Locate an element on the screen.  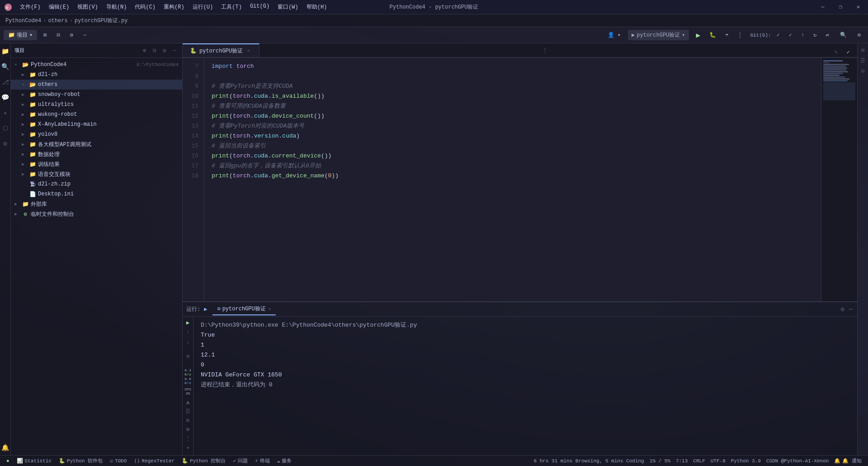
status-item-problems: ✓ 问题 is located at coordinates (241, 461).